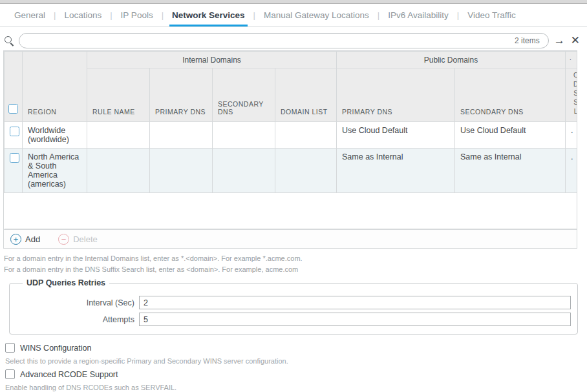 The width and height of the screenshot is (587, 392). I want to click on delete-button: − Delete, so click(78, 239).